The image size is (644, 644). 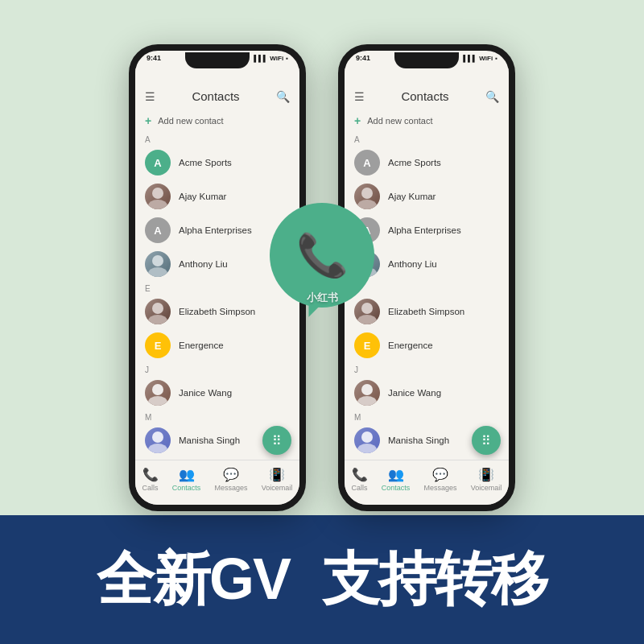 I want to click on contact-acme-right: A Acme Sports, so click(x=427, y=163).